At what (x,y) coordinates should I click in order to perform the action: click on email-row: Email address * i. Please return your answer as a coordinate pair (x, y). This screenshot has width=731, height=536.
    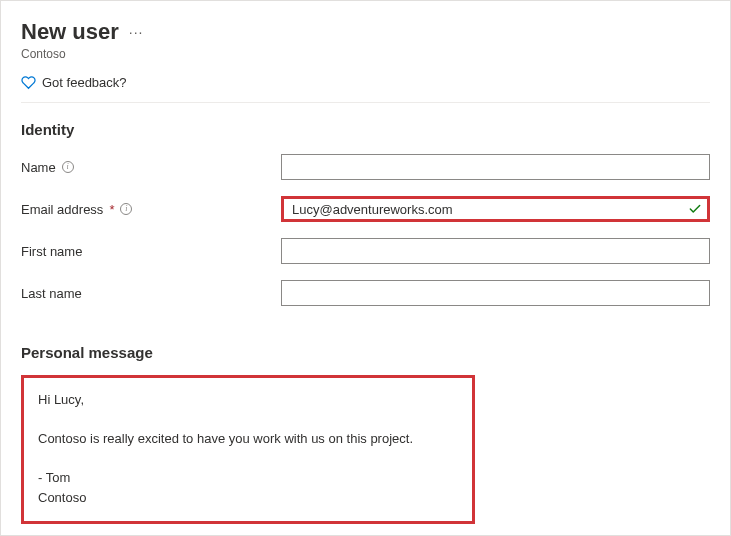
    Looking at the image, I should click on (366, 209).